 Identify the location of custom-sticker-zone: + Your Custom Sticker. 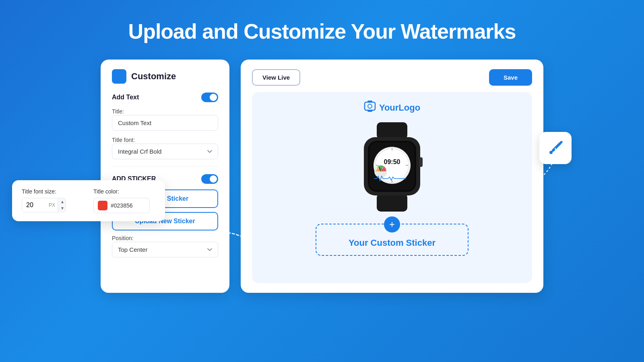
(392, 240).